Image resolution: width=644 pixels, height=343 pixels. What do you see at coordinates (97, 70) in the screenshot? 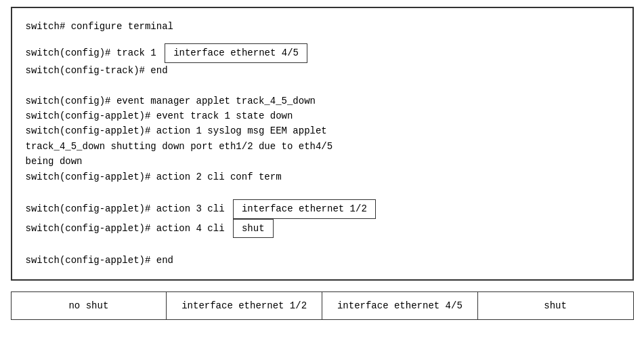
I see `line-3-text: switch(config-track)# end` at bounding box center [97, 70].